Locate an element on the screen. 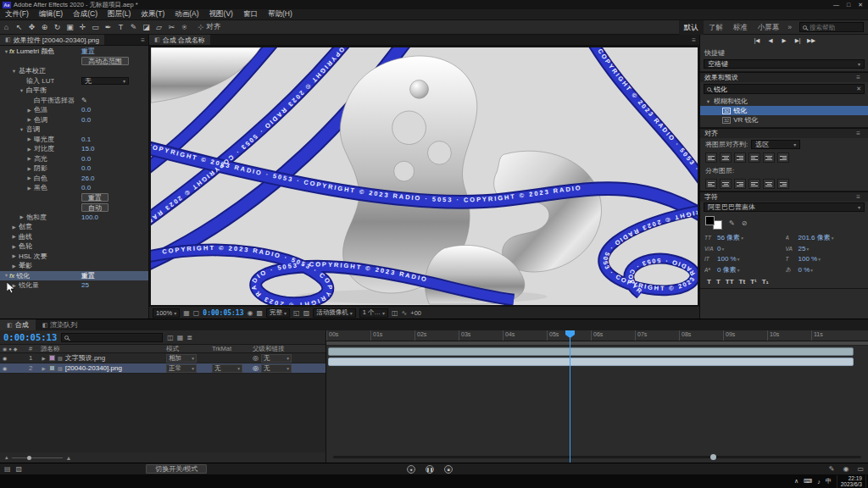  time-ruler: 00s01s02s03s04s05s06s07s08s09s10s11s is located at coordinates (597, 336).